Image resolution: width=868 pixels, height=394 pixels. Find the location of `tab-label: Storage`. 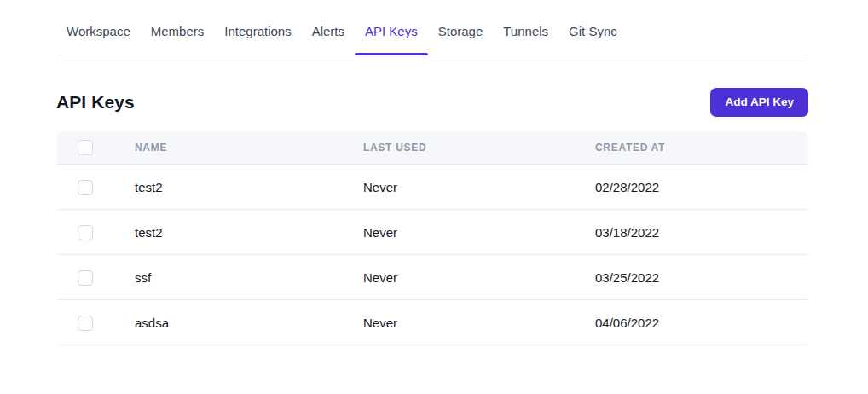

tab-label: Storage is located at coordinates (460, 31).